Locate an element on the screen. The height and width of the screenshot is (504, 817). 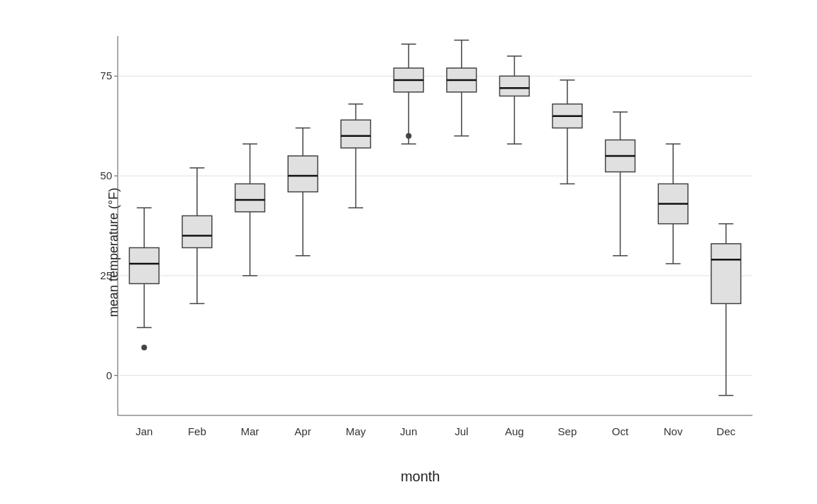
svg-text: 75 is located at coordinates (106, 75).